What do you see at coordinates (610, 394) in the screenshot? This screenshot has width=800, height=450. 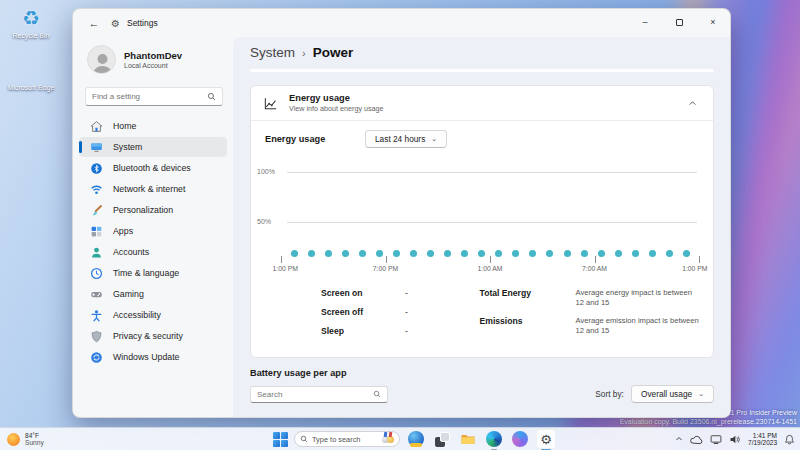 I see `sort-by-label: Sort by:` at bounding box center [610, 394].